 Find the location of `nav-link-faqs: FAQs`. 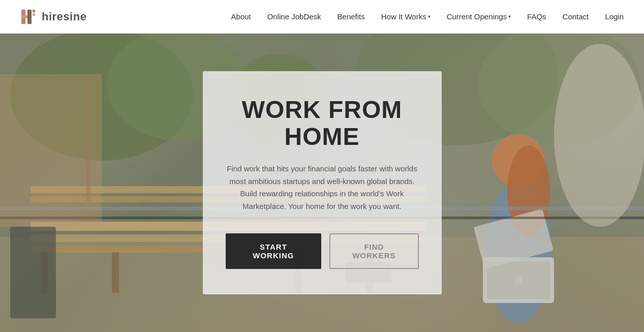

nav-link-faqs: FAQs is located at coordinates (537, 16).